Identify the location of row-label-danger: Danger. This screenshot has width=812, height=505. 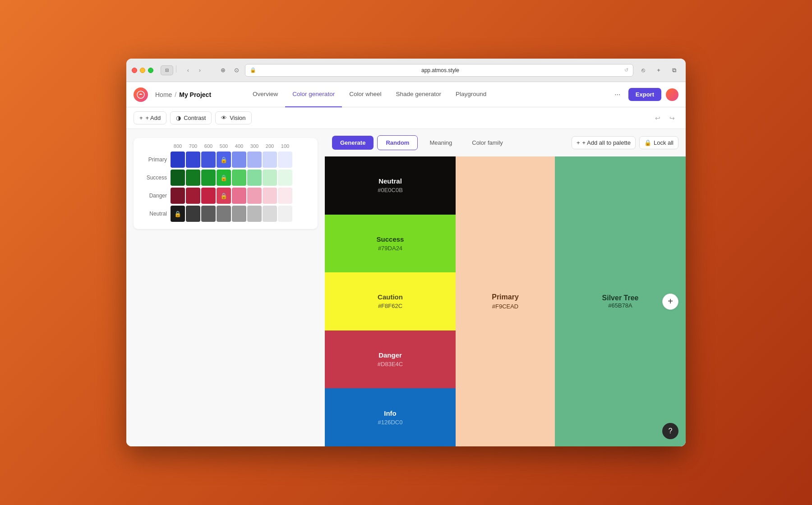
(155, 196).